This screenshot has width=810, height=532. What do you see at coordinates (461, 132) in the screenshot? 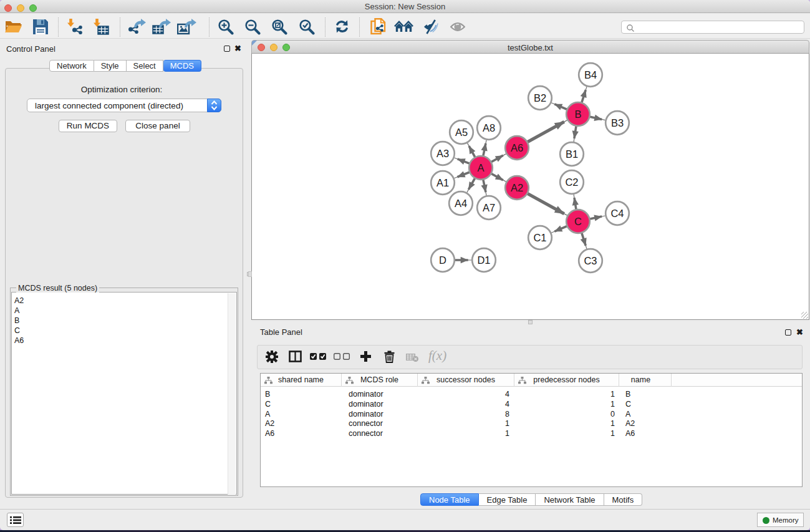
I see `svg-text: A5` at bounding box center [461, 132].